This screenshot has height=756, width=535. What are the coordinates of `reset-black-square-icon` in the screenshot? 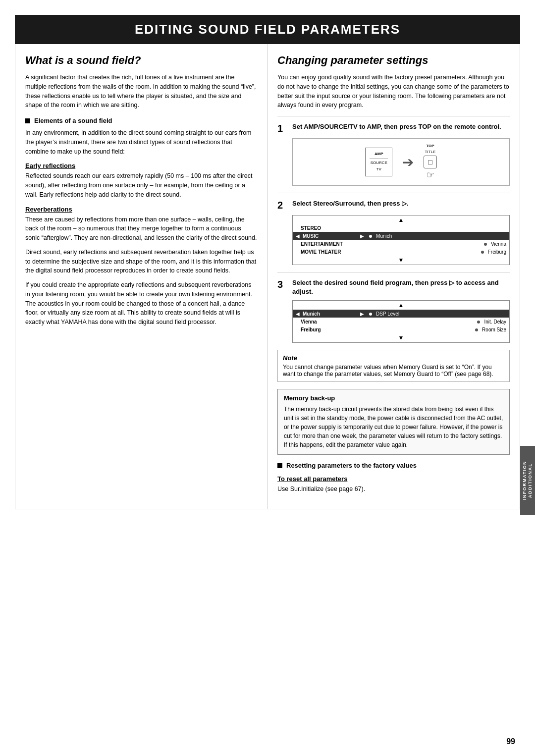 It's located at (280, 466).